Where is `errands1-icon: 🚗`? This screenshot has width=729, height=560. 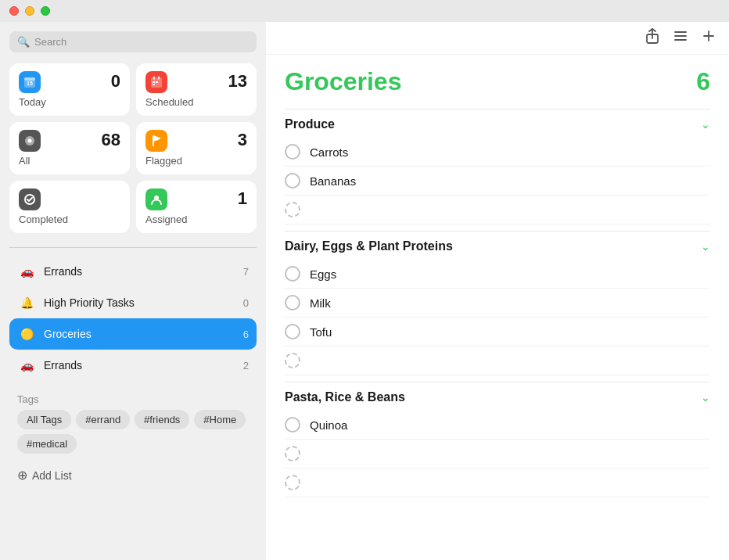 errands1-icon: 🚗 is located at coordinates (27, 271).